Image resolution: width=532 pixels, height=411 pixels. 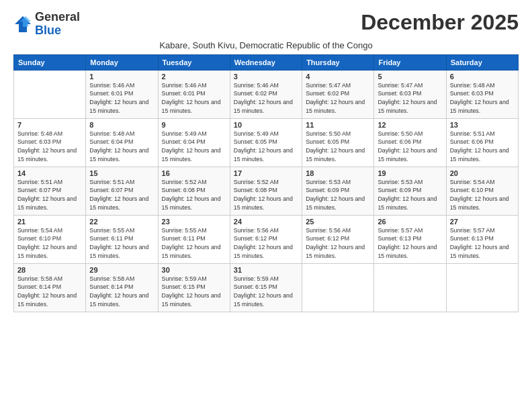 What do you see at coordinates (193, 191) in the screenshot?
I see `calendar-cell: 16 Sunrise: 5:52 AMSunset: 6:08 PMDaylig…` at bounding box center [193, 191].